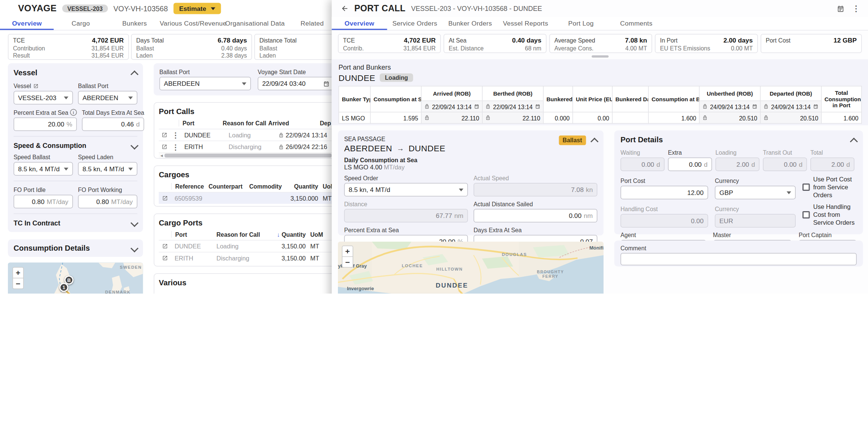 The image size is (868, 440). Describe the element at coordinates (345, 8) in the screenshot. I see `back-arrow-icon` at that location.